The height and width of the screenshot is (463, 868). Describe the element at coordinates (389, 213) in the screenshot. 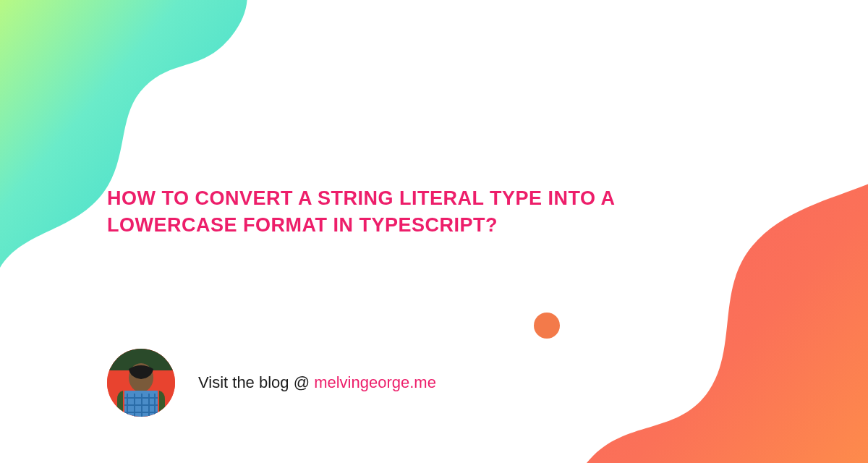

I see `main-content: HOW TO CONVERT A STRING LITERAL TYPE INT…` at that location.